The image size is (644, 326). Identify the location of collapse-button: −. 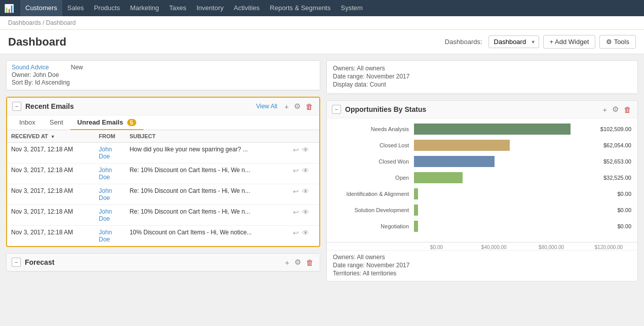
(17, 106).